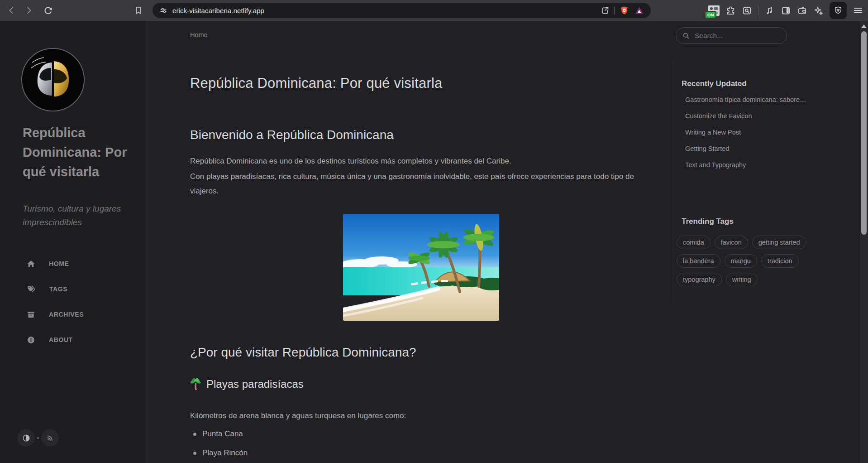 This screenshot has height=463, width=868. I want to click on back-button, so click(12, 10).